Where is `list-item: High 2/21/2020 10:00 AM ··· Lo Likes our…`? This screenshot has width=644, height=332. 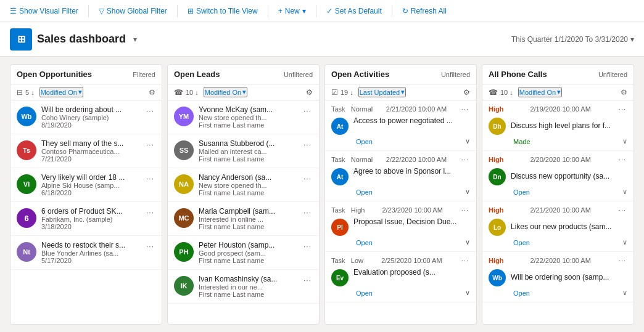 list-item: High 2/21/2020 10:00 AM ··· Lo Likes our… is located at coordinates (558, 227).